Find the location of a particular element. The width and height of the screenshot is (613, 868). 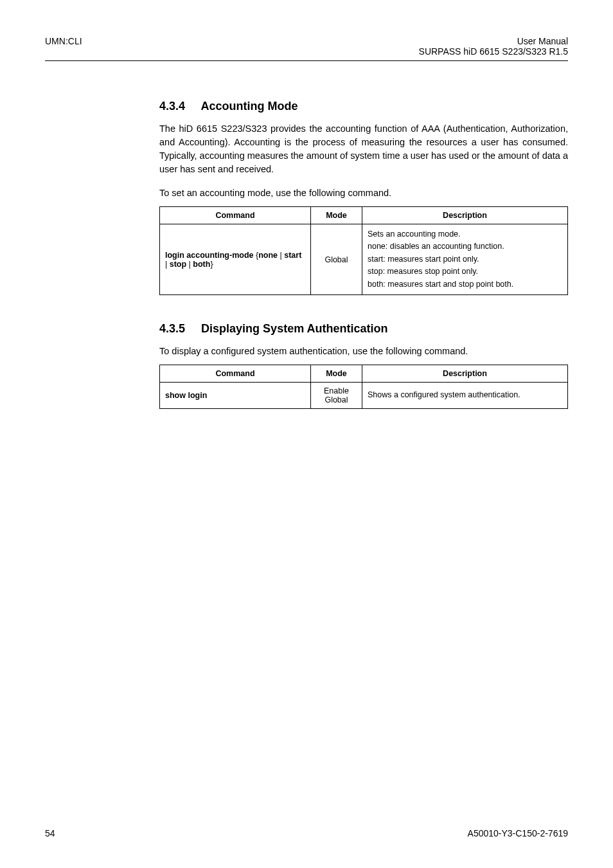

cmd-opt-both: both is located at coordinates (202, 264).